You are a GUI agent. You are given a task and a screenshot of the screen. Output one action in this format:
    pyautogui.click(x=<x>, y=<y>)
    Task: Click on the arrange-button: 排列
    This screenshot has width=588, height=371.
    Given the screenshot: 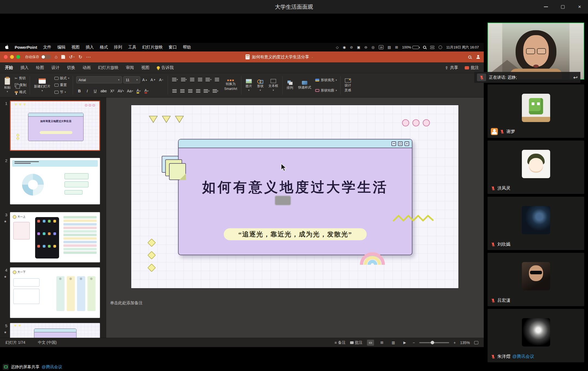 What is the action you would take?
    pyautogui.click(x=290, y=85)
    